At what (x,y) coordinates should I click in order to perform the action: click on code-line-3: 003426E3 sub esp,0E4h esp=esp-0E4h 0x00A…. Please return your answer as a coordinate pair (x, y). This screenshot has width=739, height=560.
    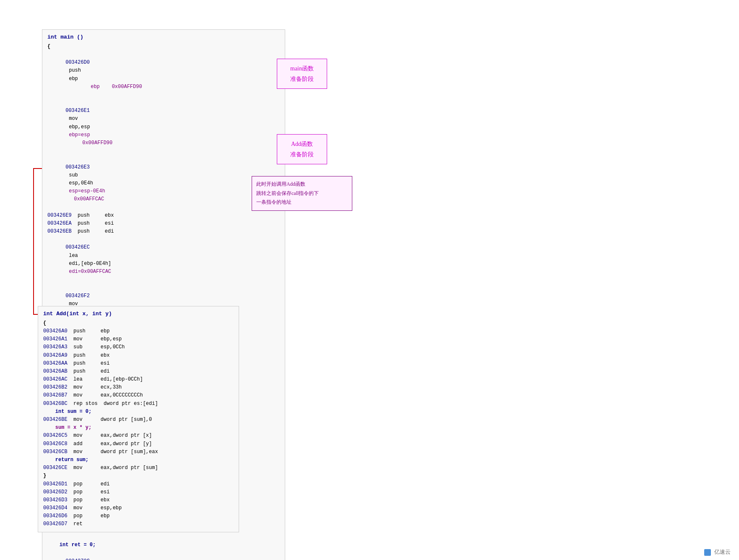
    Looking at the image, I should click on (164, 183).